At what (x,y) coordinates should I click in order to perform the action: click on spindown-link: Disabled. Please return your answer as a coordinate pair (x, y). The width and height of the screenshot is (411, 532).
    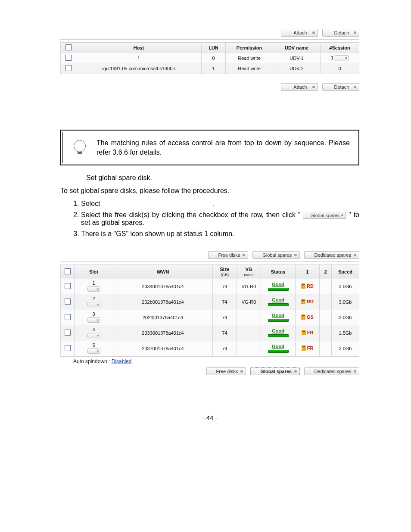
    Looking at the image, I should click on (121, 361).